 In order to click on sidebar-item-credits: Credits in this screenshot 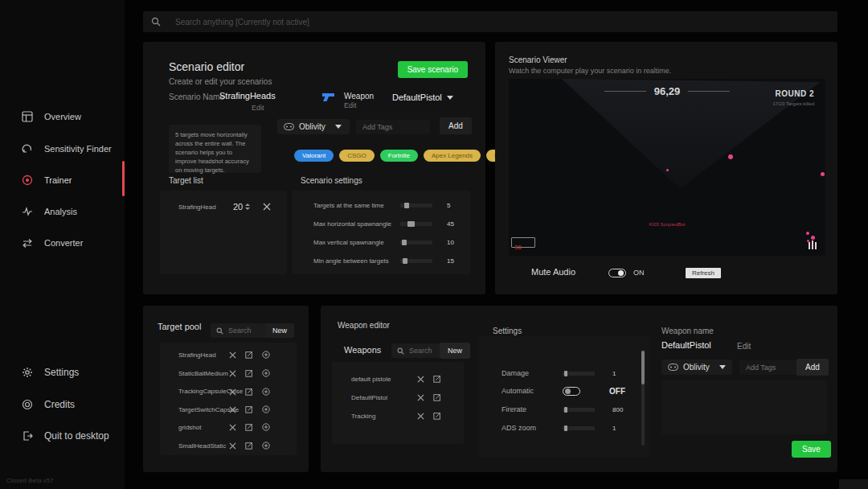, I will do `click(63, 405)`.